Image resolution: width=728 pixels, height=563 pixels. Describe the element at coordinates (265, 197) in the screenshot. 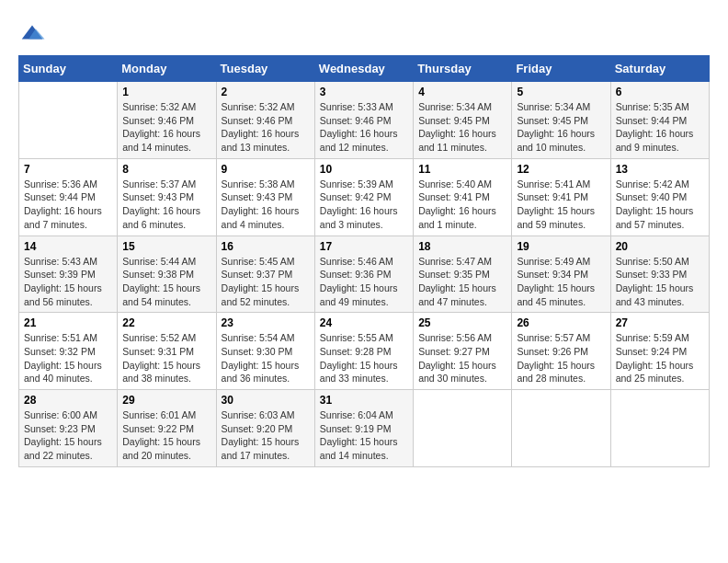

I see `calendar-cell: 9 Sunrise: 5:38 AM Sunset: 9:43 PM Dayli…` at that location.